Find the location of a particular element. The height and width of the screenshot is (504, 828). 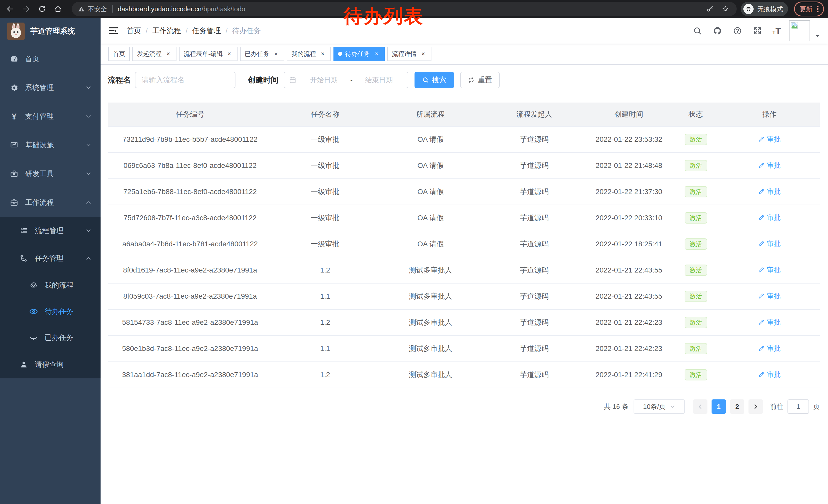

sidebar-item-请假查询: 请假查询 is located at coordinates (50, 365).